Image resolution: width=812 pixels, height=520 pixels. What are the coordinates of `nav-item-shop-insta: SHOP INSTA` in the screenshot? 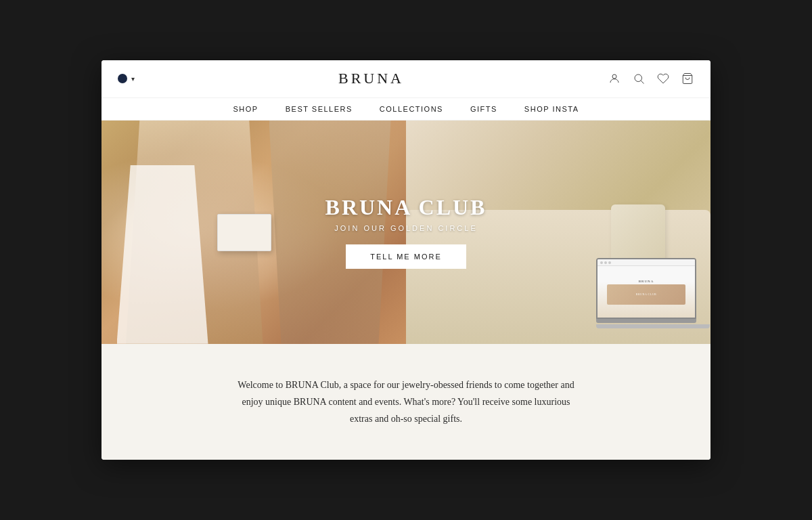 It's located at (552, 109).